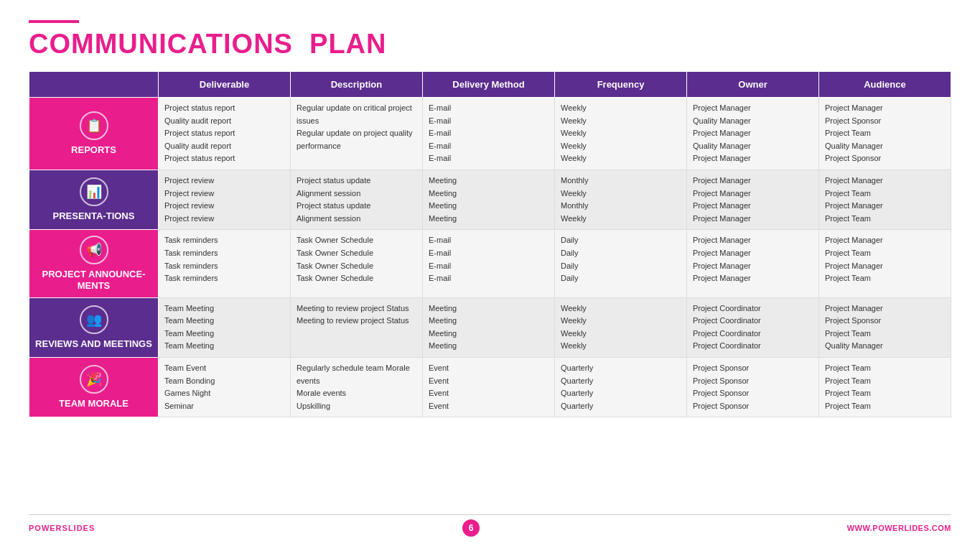  What do you see at coordinates (471, 528) in the screenshot?
I see `page-number: 6` at bounding box center [471, 528].